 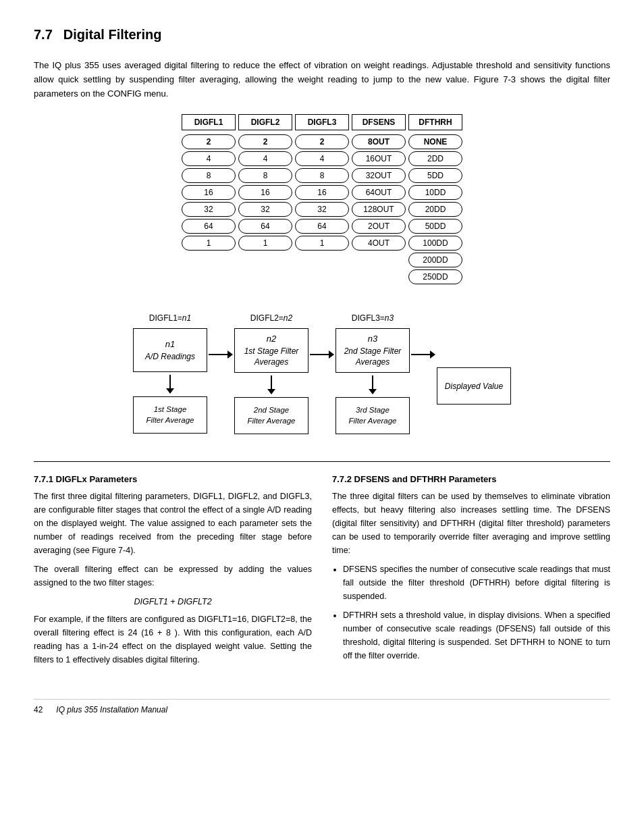 I want to click on subsection2-bullets: DFSENS specifies the number of consecuti…, so click(x=477, y=613).